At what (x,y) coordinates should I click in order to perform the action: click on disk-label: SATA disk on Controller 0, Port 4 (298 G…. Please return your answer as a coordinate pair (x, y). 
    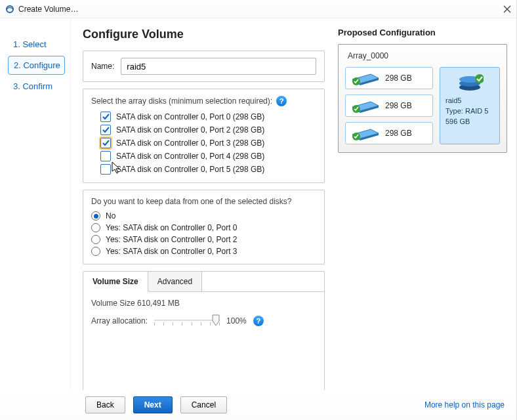
    Looking at the image, I should click on (190, 156).